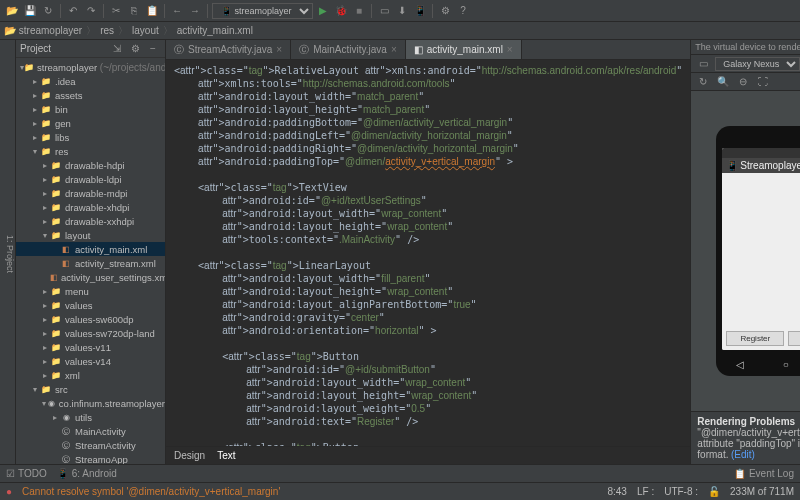  What do you see at coordinates (463, 11) in the screenshot?
I see `help-icon: ?` at bounding box center [463, 11].